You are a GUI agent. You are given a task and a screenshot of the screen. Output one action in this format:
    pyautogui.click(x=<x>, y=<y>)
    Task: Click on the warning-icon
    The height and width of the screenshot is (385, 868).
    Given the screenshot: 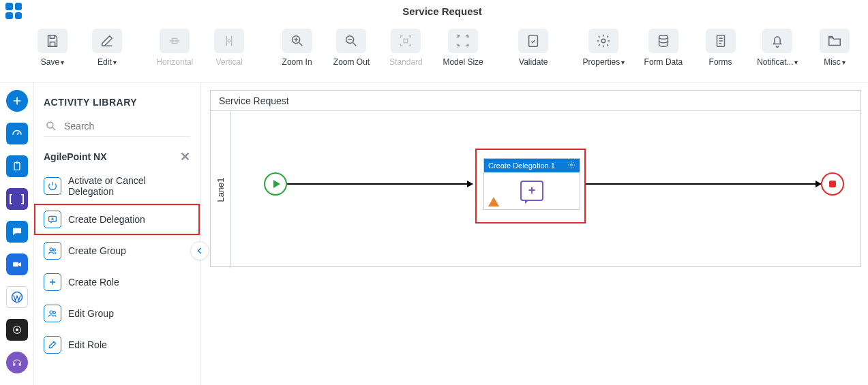 What is the action you would take?
    pyautogui.click(x=494, y=202)
    